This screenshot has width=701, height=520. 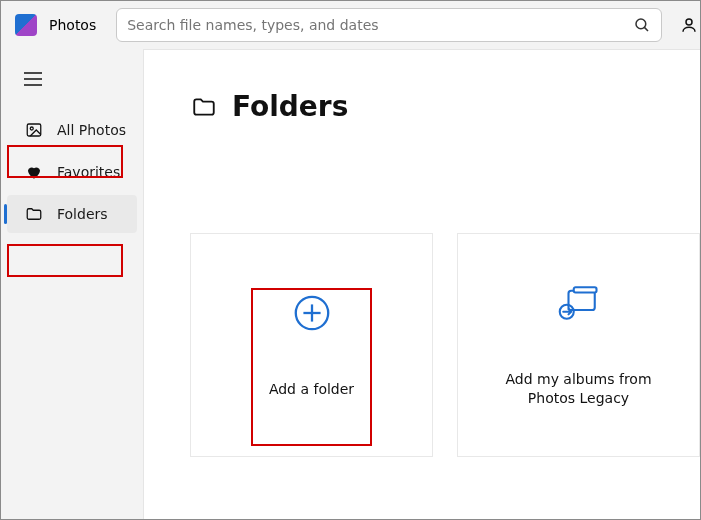 What do you see at coordinates (350, 25) in the screenshot?
I see `titlebar: Photos` at bounding box center [350, 25].